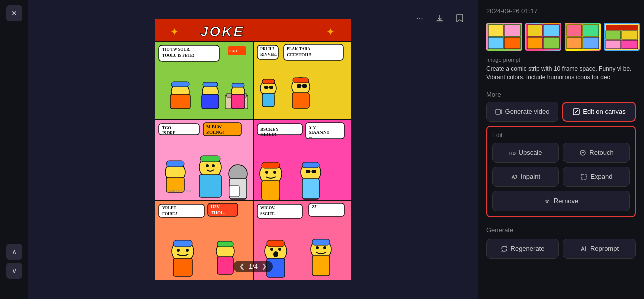  What do you see at coordinates (14, 261) in the screenshot?
I see `nav-arrows: ∧ ∨` at bounding box center [14, 261].